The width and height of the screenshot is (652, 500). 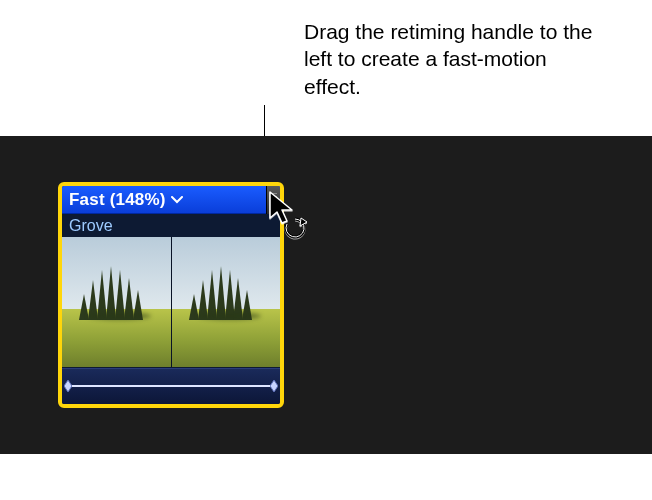 I want to click on callout-text: Drag the retiming handle to the left to …, so click(x=454, y=59).